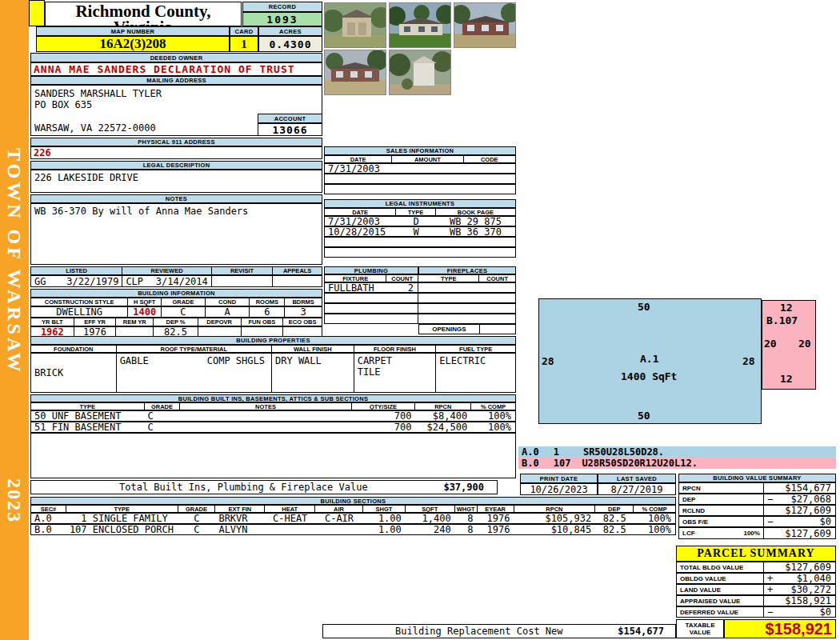  I want to click on rooms-label: ROOMS, so click(267, 302).